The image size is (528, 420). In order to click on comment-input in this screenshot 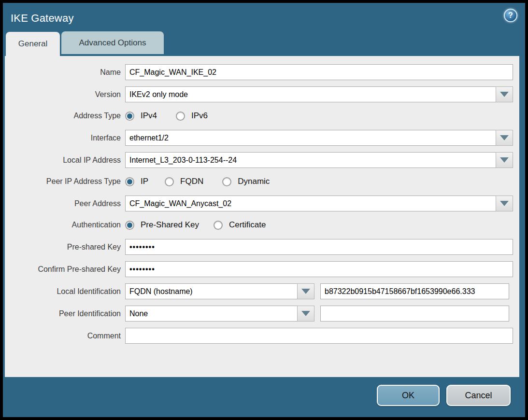, I will do `click(319, 336)`.